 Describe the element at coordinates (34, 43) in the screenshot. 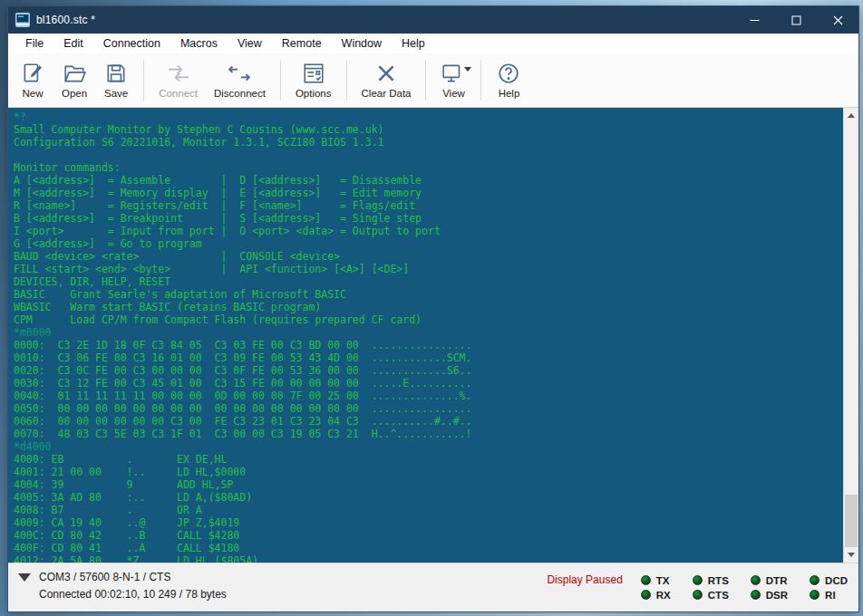

I see `menu-item-file: File` at that location.